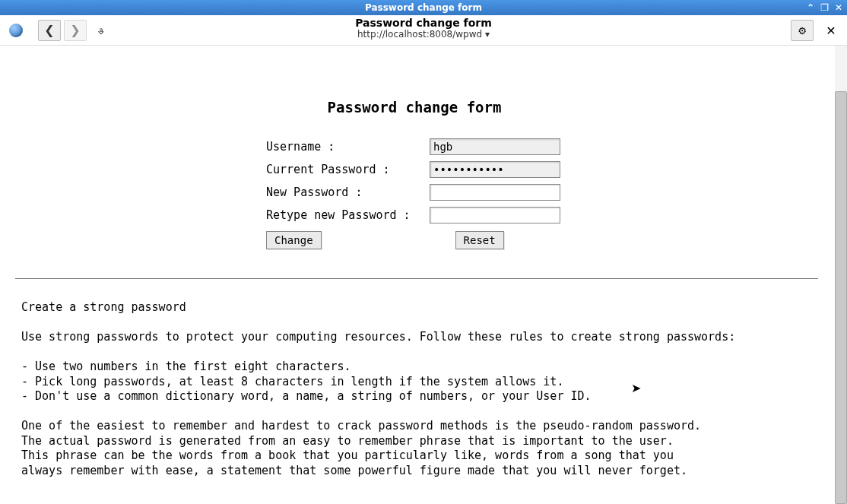 The width and height of the screenshot is (847, 504). What do you see at coordinates (830, 30) in the screenshot?
I see `close-icon: ✕` at bounding box center [830, 30].